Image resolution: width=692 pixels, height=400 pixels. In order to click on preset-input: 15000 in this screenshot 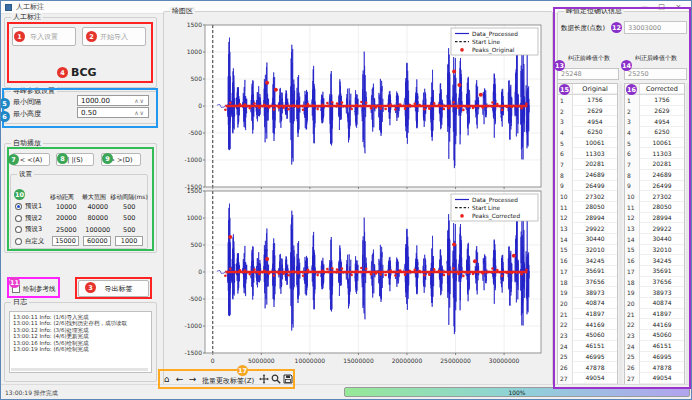, I will do `click(66, 241)`.